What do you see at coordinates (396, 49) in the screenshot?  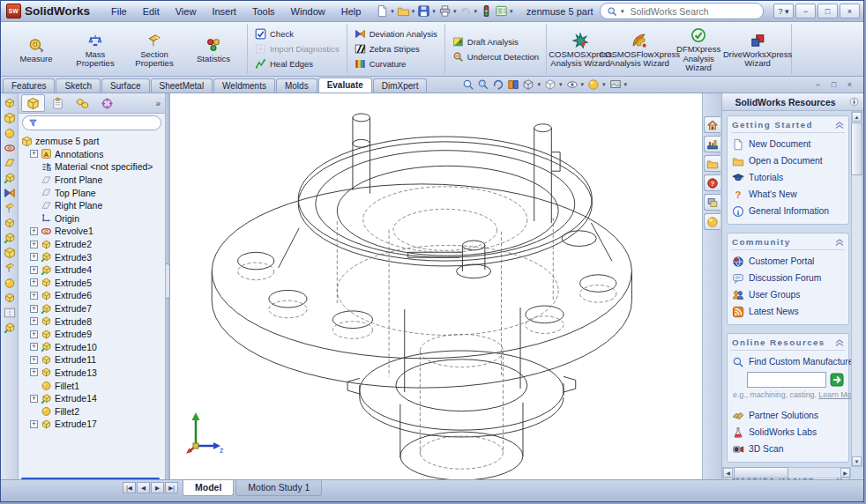 I see `zebra-stripes-button: Zebra Stripes` at bounding box center [396, 49].